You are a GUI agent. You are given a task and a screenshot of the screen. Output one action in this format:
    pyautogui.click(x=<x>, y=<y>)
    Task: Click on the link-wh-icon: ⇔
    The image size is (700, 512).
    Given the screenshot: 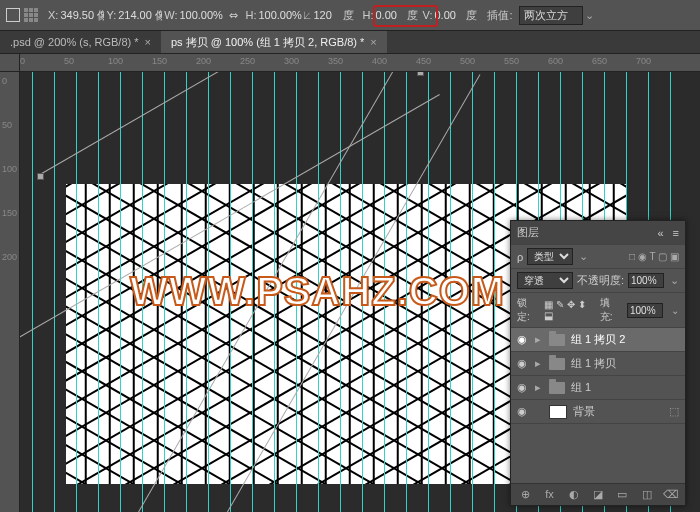 What is the action you would take?
    pyautogui.click(x=233, y=16)
    